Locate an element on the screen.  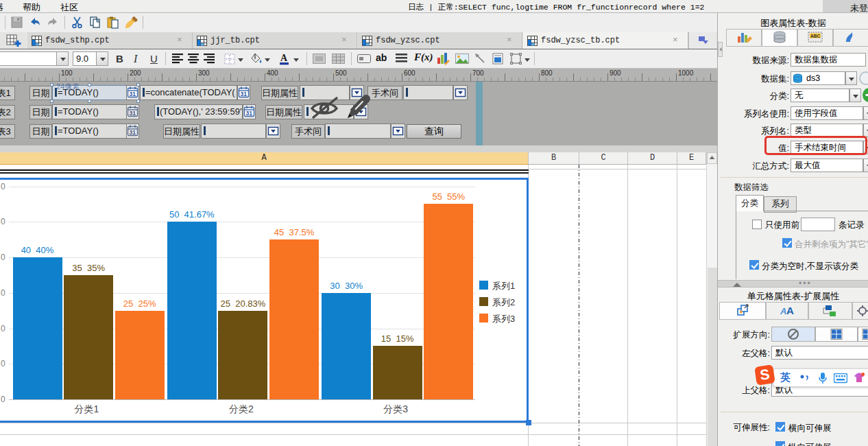
split-cells-icon is located at coordinates (337, 59).